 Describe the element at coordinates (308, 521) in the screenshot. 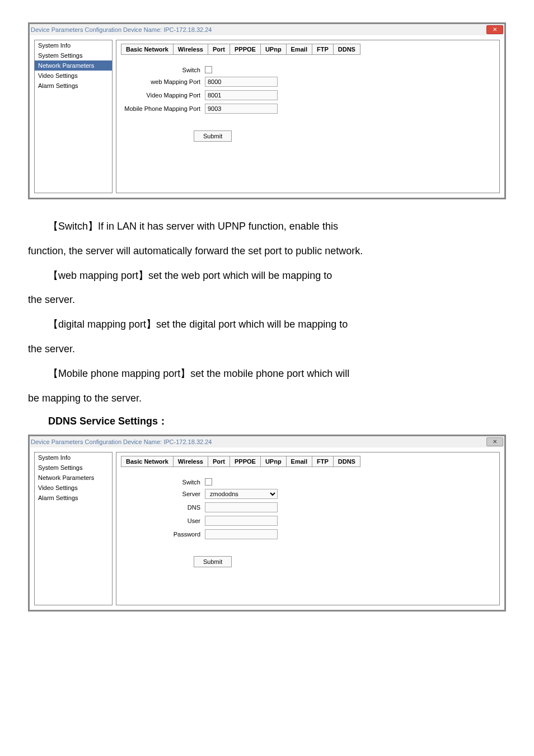

I see `row-user: User` at that location.